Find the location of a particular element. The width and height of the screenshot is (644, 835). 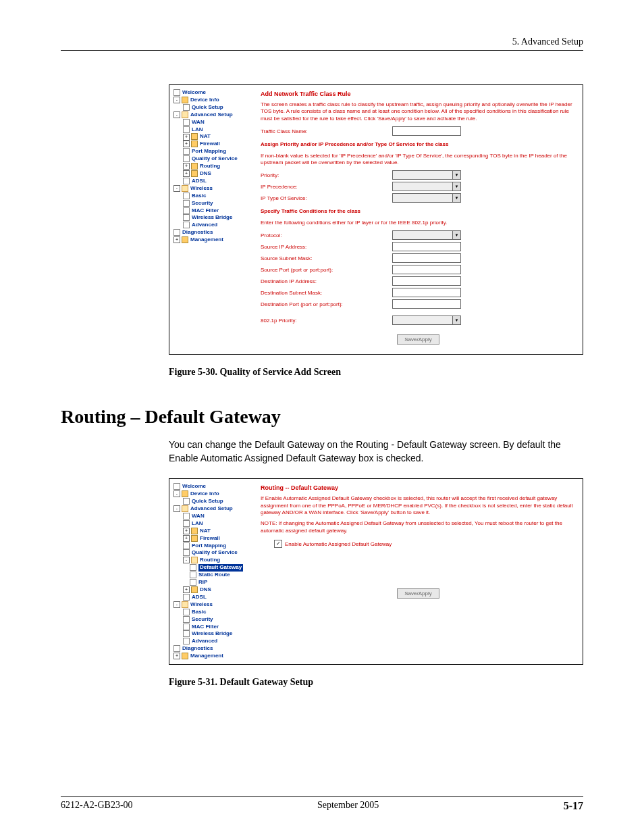

nav-label: NAT is located at coordinates (205, 136).